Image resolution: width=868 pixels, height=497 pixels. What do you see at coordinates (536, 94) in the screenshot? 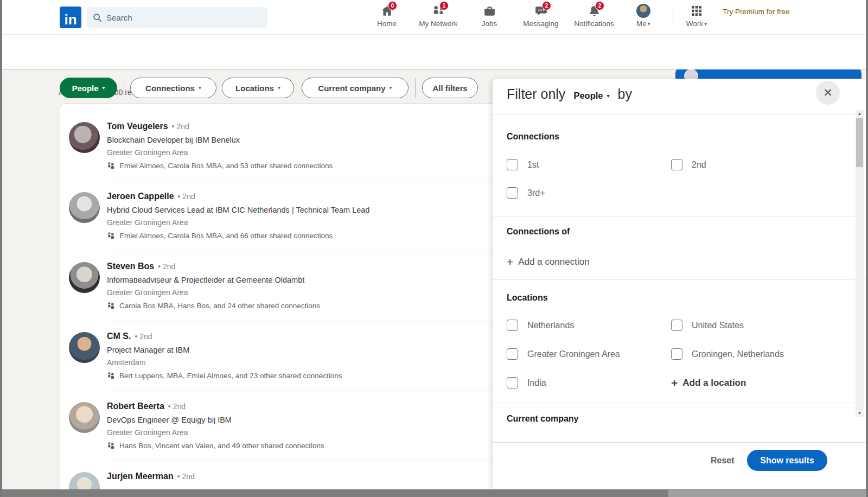
I see `modal-title-prefix: Filter only` at bounding box center [536, 94].